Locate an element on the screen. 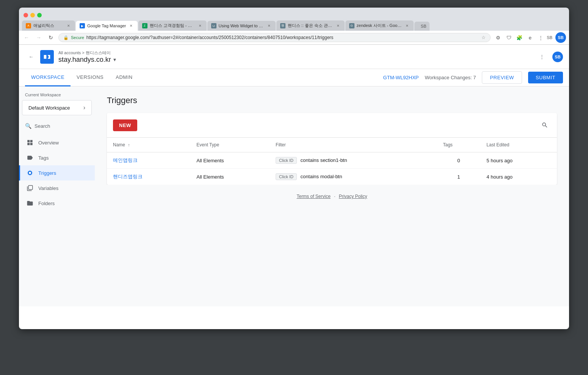  tab-versions: VERSIONS is located at coordinates (90, 78).